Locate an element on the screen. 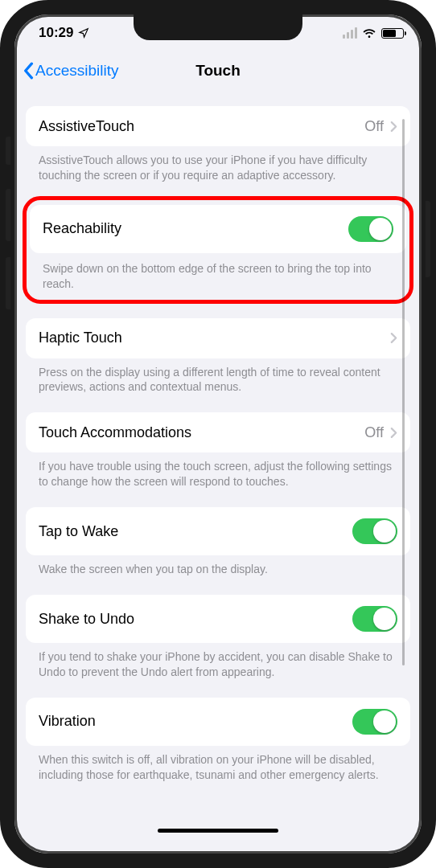 This screenshot has height=868, width=436. nav-bar: Accessibility Touch is located at coordinates (218, 71).